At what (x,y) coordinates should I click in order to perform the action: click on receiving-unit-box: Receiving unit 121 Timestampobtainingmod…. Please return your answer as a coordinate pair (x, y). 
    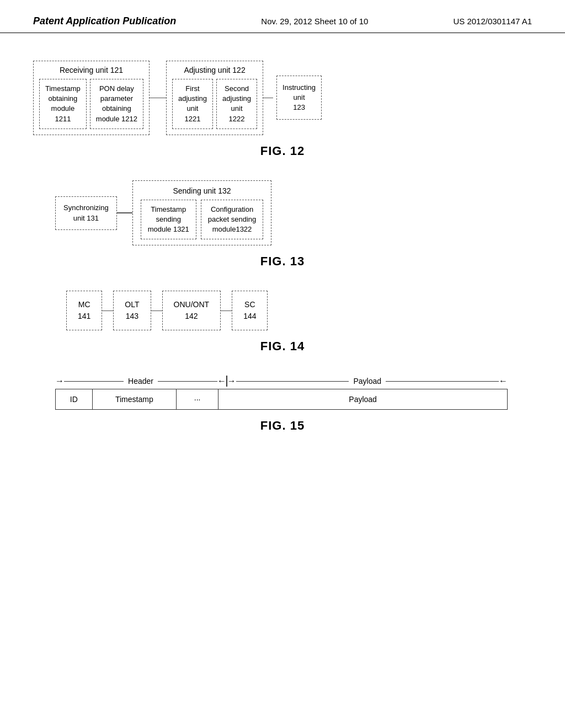
    Looking at the image, I should click on (92, 98).